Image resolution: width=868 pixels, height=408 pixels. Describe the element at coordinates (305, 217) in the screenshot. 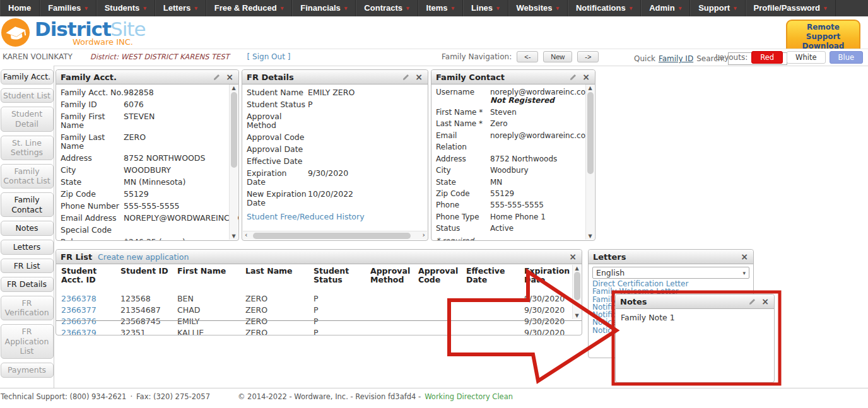

I see `student-free-reduced-history-link: Student Free/Reduced History` at that location.